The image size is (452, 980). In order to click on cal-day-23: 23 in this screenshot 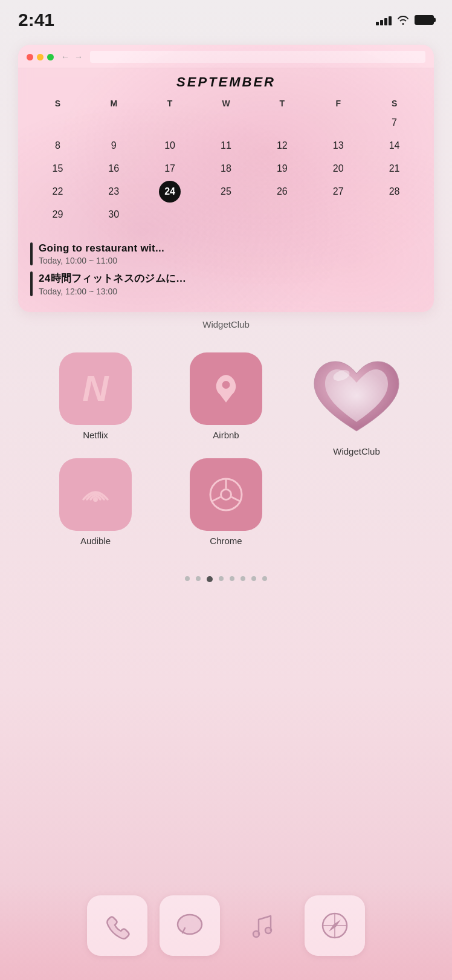, I will do `click(114, 192)`.